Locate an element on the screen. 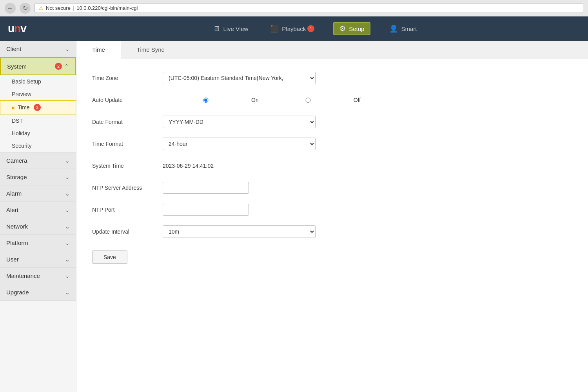 The width and height of the screenshot is (588, 392). sidebar-section-alert: Alert ⌄ is located at coordinates (38, 210).